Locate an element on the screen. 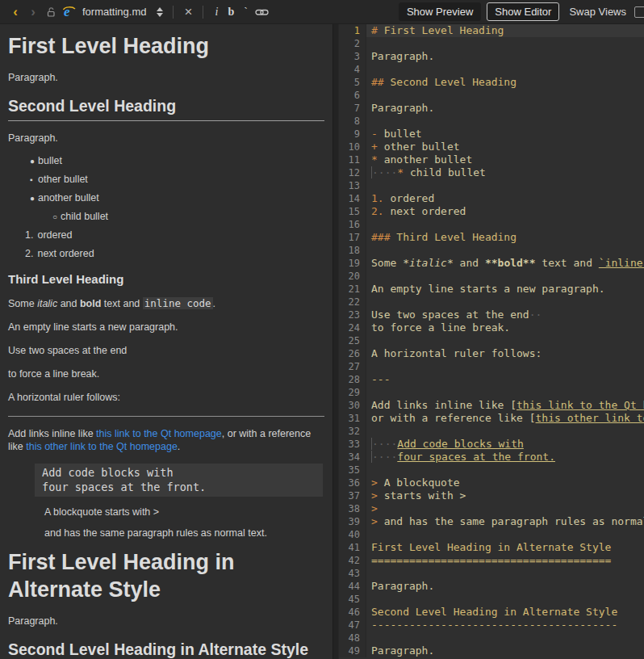  editor-line: 32 is located at coordinates (491, 431).